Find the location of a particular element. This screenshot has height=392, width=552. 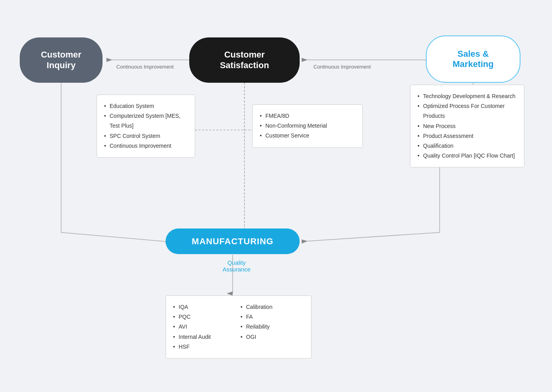

list-item: IQA is located at coordinates (205, 307).